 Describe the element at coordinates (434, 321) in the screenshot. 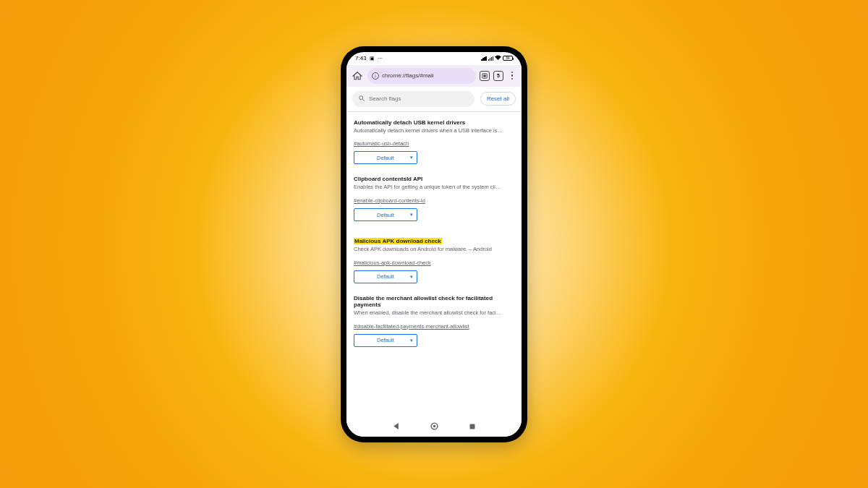

I see `flag-item: Disable the merchant allowlist check for…` at that location.